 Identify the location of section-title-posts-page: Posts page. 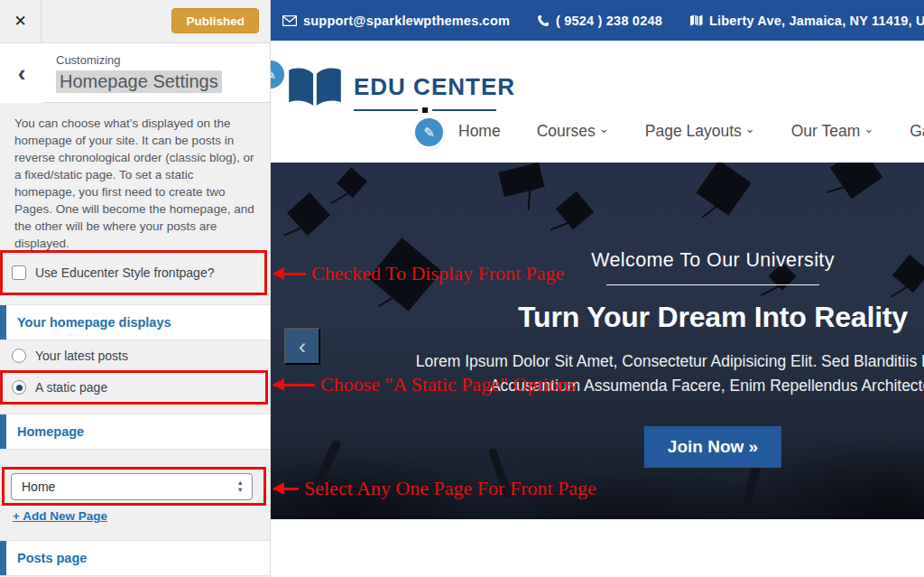
(135, 558).